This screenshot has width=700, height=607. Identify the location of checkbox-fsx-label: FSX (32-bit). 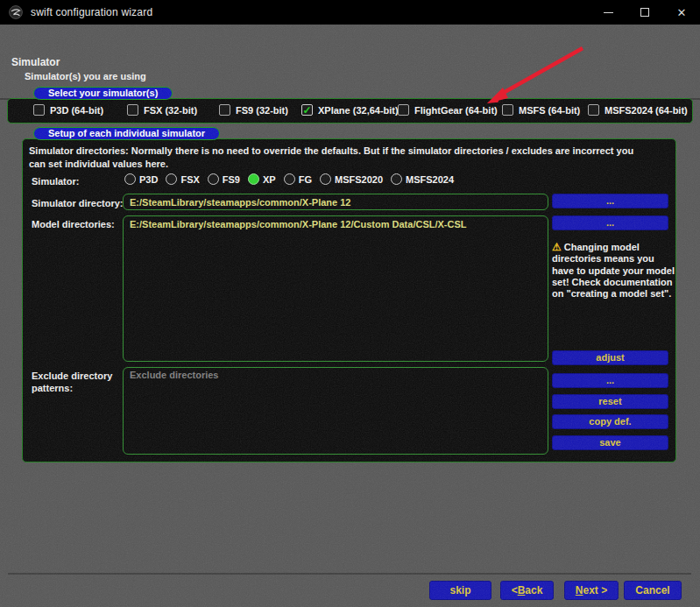
(170, 110).